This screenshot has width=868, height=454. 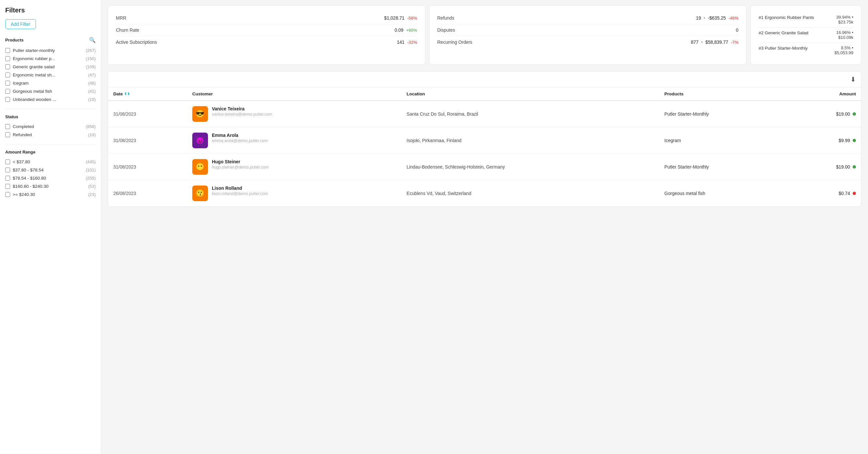 I want to click on download-button: ⬇, so click(x=853, y=80).